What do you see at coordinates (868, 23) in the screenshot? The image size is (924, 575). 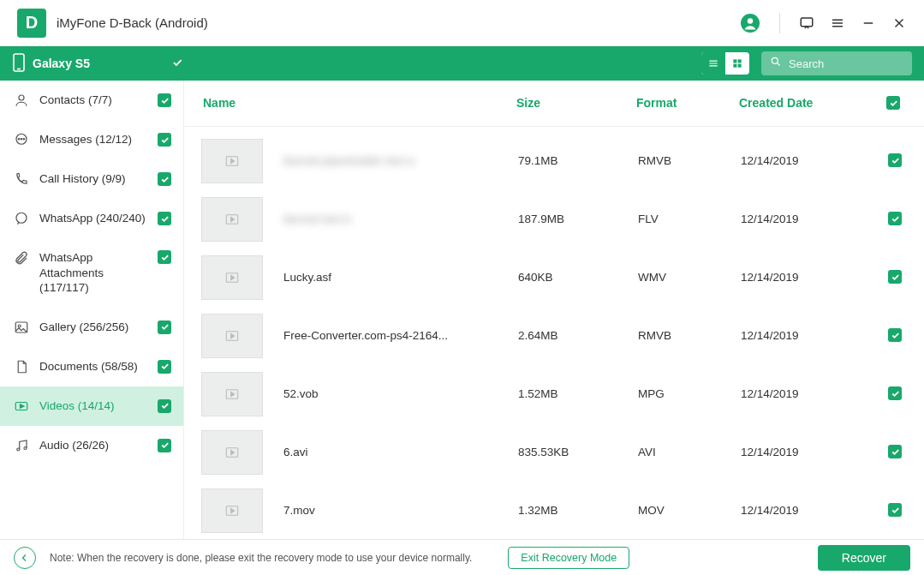 I see `minimize-button` at bounding box center [868, 23].